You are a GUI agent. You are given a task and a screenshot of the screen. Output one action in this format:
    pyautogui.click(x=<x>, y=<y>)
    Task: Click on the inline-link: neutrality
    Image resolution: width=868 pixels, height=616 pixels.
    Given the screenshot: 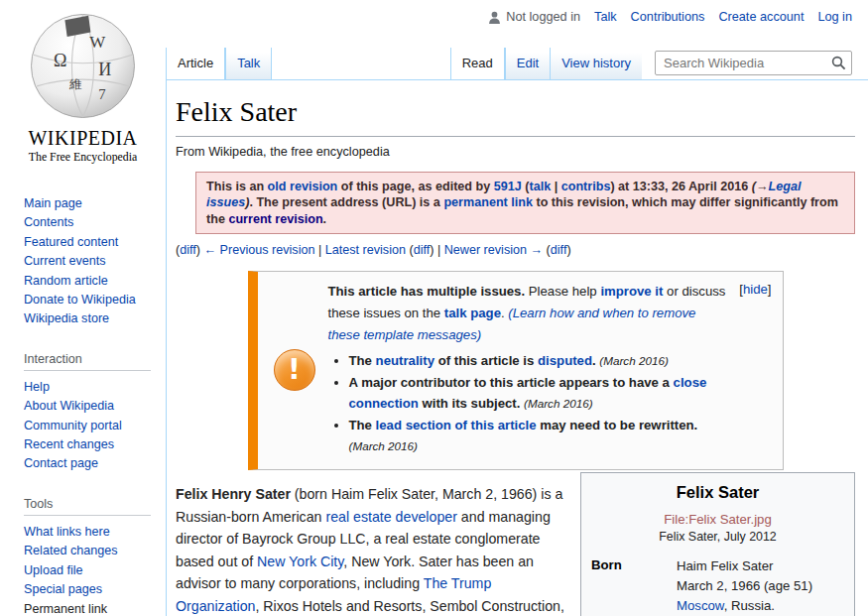 What is the action you would take?
    pyautogui.click(x=405, y=361)
    